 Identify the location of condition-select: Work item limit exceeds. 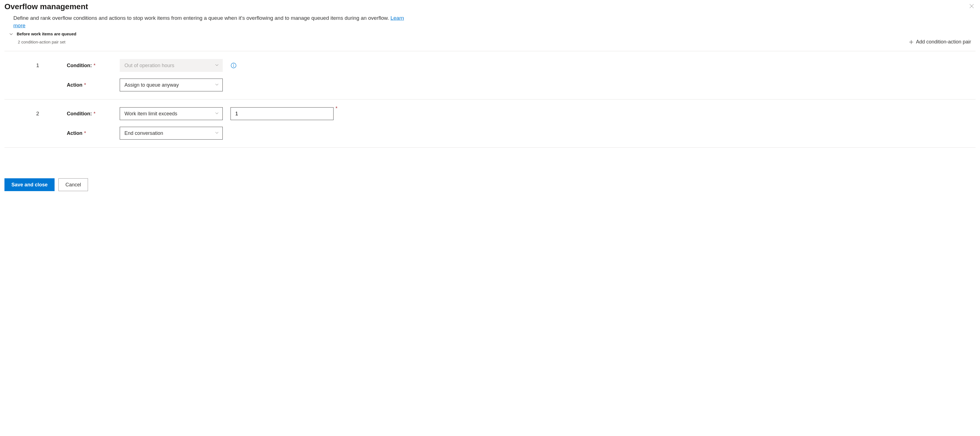
(171, 113).